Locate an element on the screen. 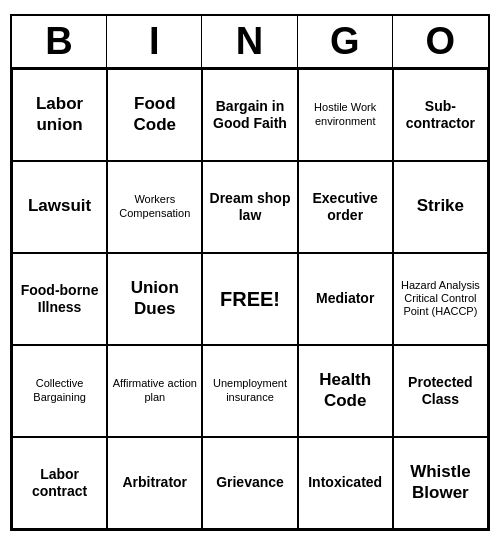 This screenshot has height=544, width=500. bingo-cell-1: Food Code is located at coordinates (154, 115).